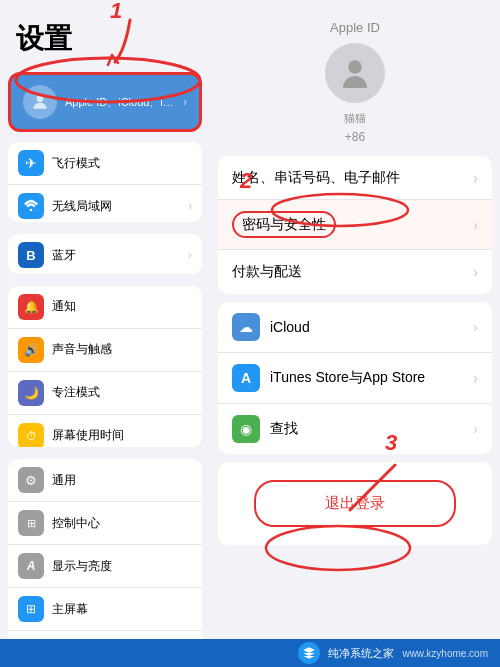 Image resolution: width=500 pixels, height=667 pixels. I want to click on sidebar-item-sounds: 🔊 声音与触感, so click(105, 350).